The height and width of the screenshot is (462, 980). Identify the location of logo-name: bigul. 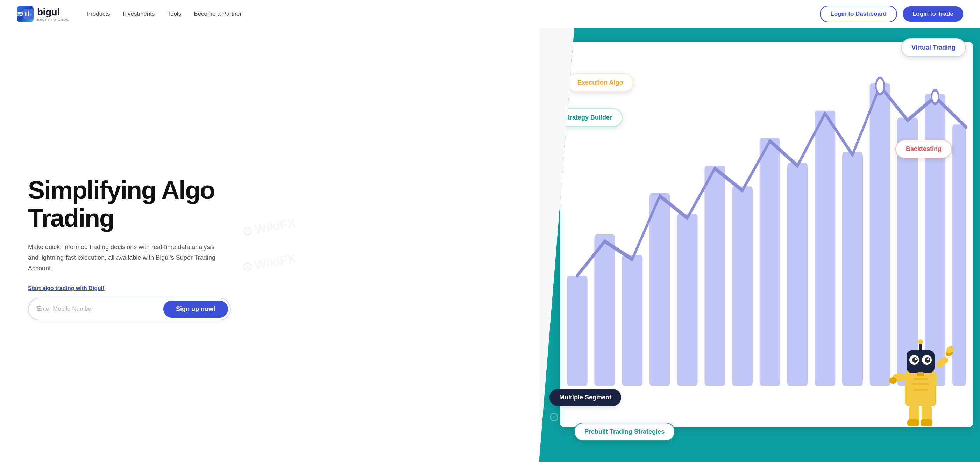
(53, 12).